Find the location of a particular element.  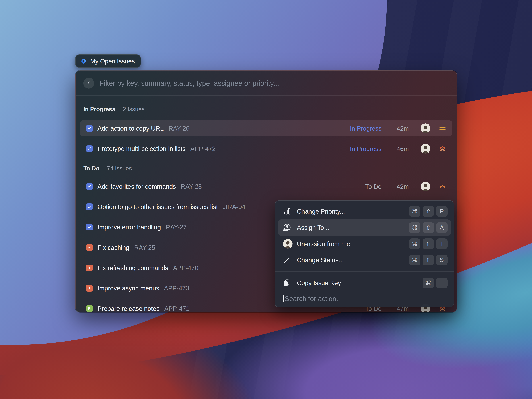

issue-key: RAY-27 is located at coordinates (176, 227).